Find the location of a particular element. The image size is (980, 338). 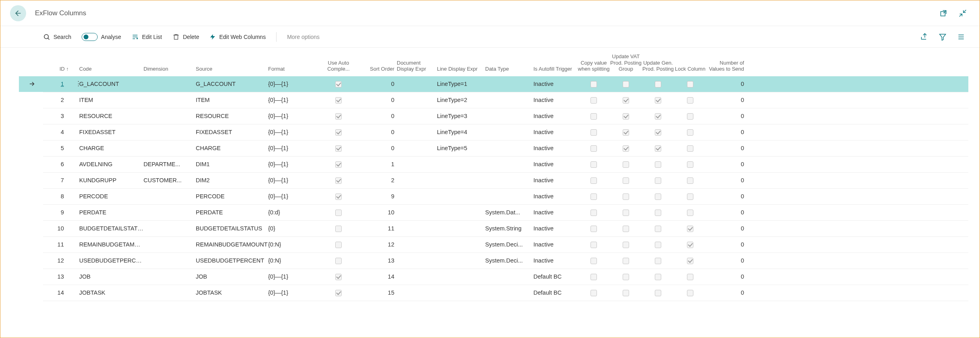

cell-id: 12 is located at coordinates (57, 261).